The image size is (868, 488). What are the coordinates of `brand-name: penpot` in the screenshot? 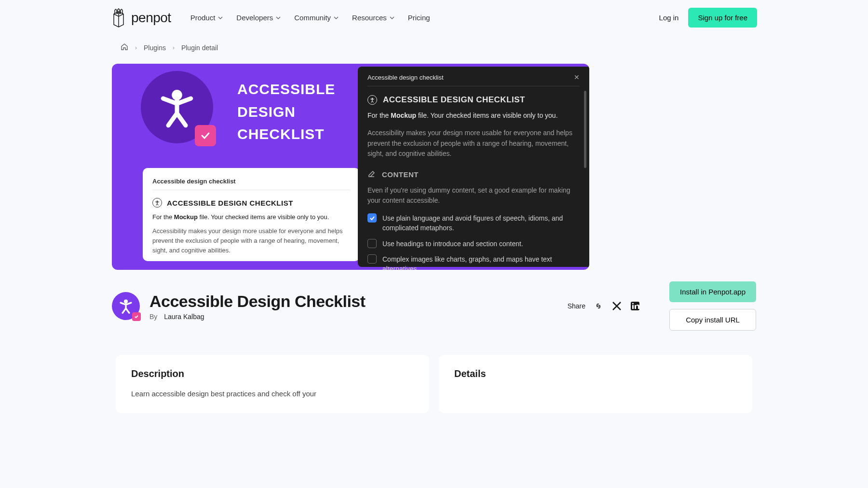 It's located at (151, 18).